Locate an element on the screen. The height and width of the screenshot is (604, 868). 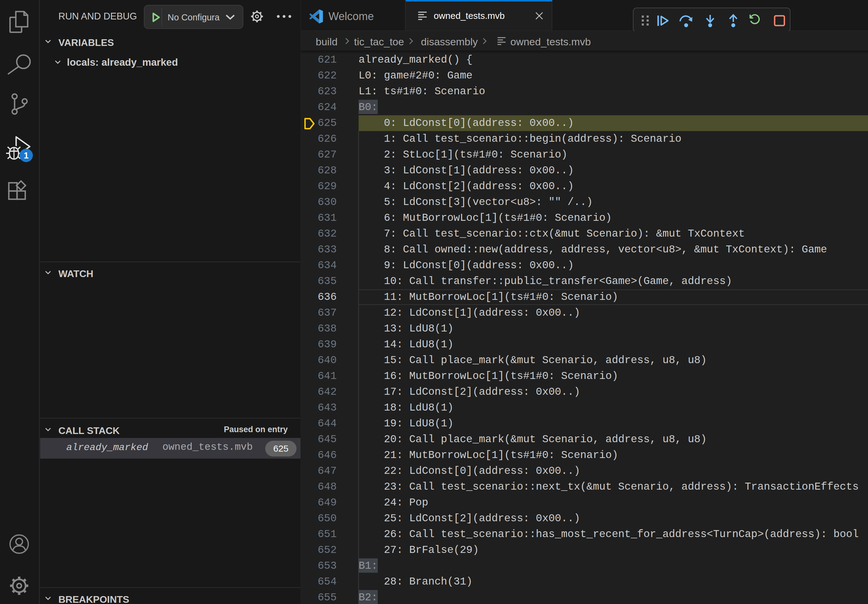
svg-text: 1 is located at coordinates (26, 155).